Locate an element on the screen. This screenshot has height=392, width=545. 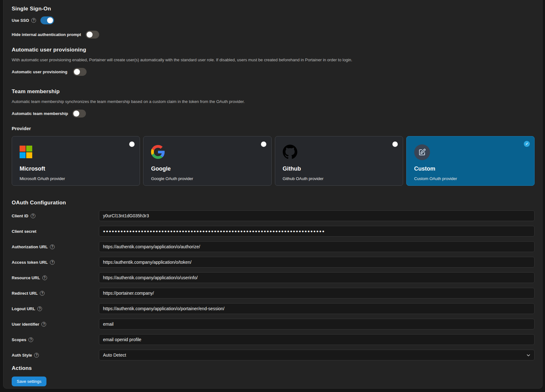
provisioning-heading: Automatic user provisioning is located at coordinates (273, 50).